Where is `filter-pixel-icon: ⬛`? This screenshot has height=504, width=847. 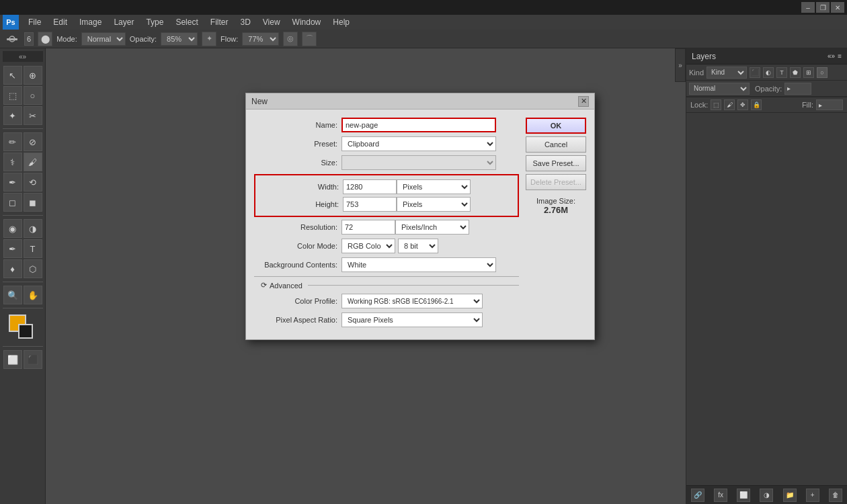
filter-pixel-icon: ⬛ is located at coordinates (755, 73).